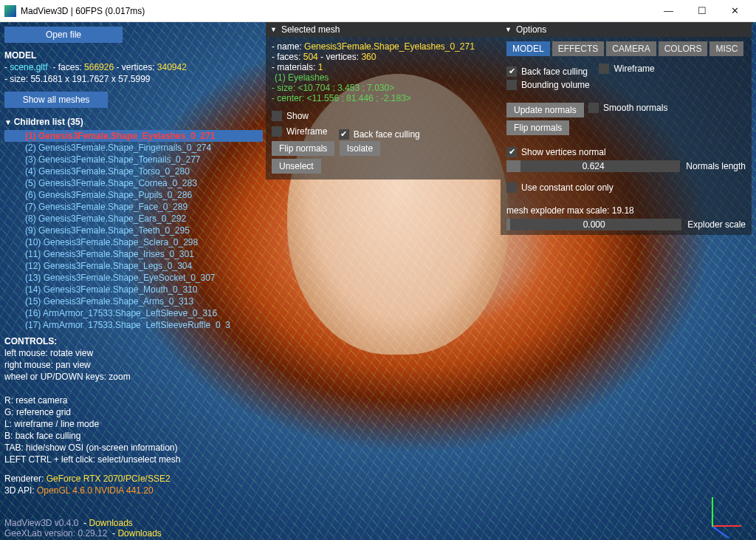 The height and width of the screenshot is (540, 756). Describe the element at coordinates (134, 207) in the screenshot. I see `children-item: (7) Genesis3Female.Shape_Face_0_289` at that location.